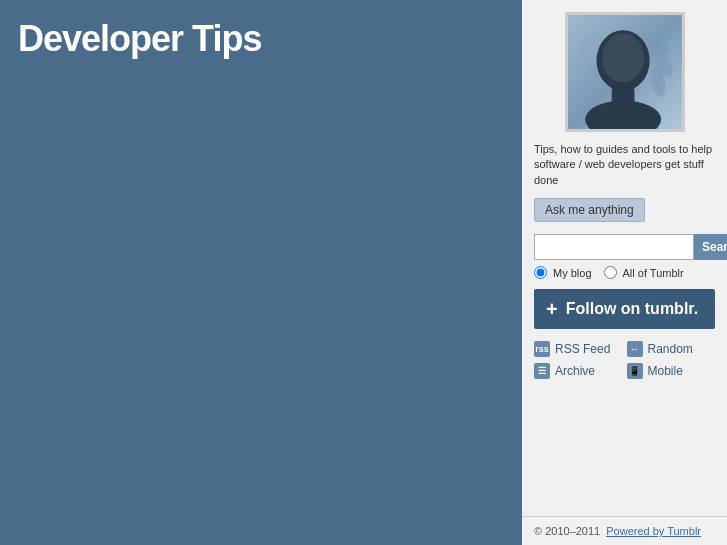 The image size is (727, 545). I want to click on follow-plus-icon: +, so click(552, 309).